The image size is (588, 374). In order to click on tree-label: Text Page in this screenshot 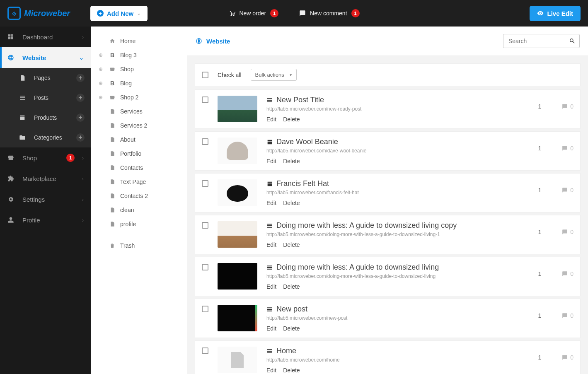, I will do `click(133, 182)`.